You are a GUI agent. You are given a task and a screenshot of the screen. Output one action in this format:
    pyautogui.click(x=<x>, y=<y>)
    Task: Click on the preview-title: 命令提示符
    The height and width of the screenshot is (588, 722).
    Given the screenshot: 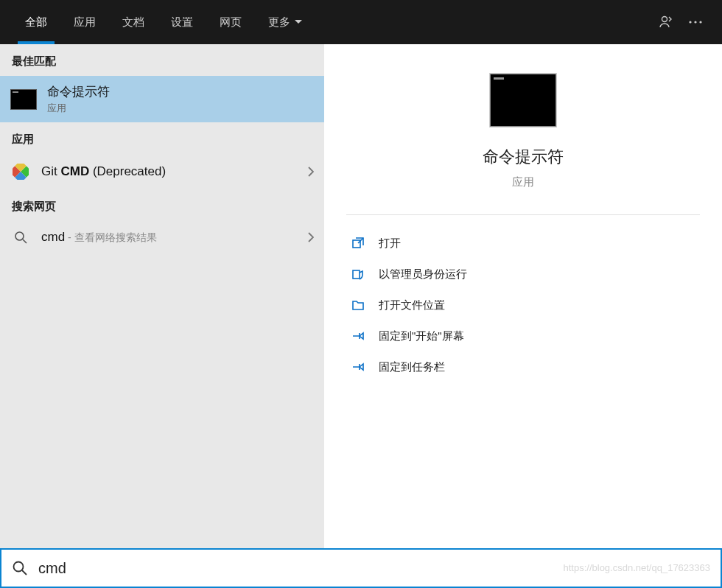 What is the action you would take?
    pyautogui.click(x=523, y=157)
    